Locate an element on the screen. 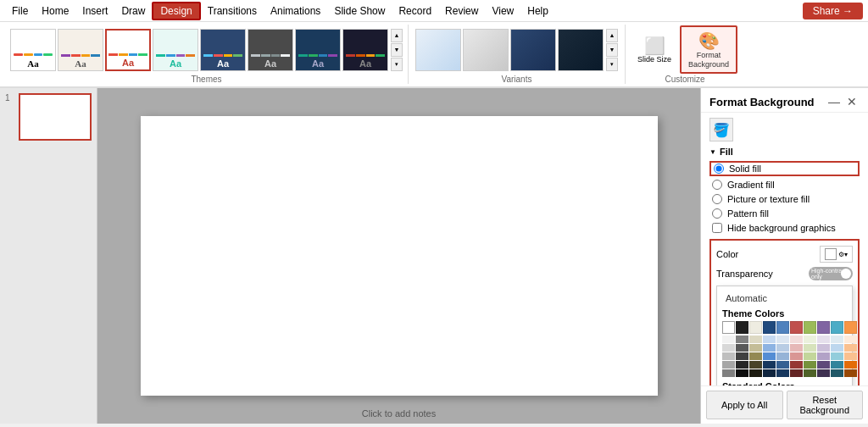  theme-2: Aa is located at coordinates (81, 50).